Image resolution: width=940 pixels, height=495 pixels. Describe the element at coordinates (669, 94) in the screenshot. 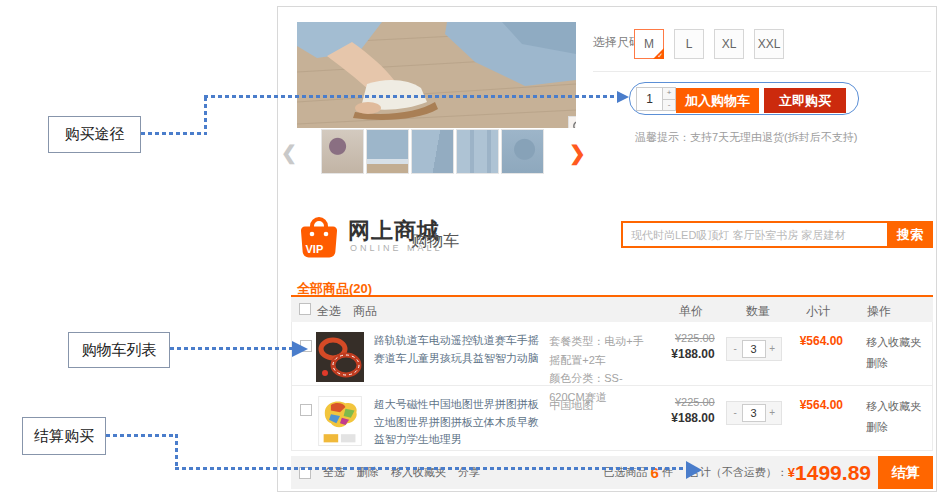

I see `quantity-increase-button: +` at that location.